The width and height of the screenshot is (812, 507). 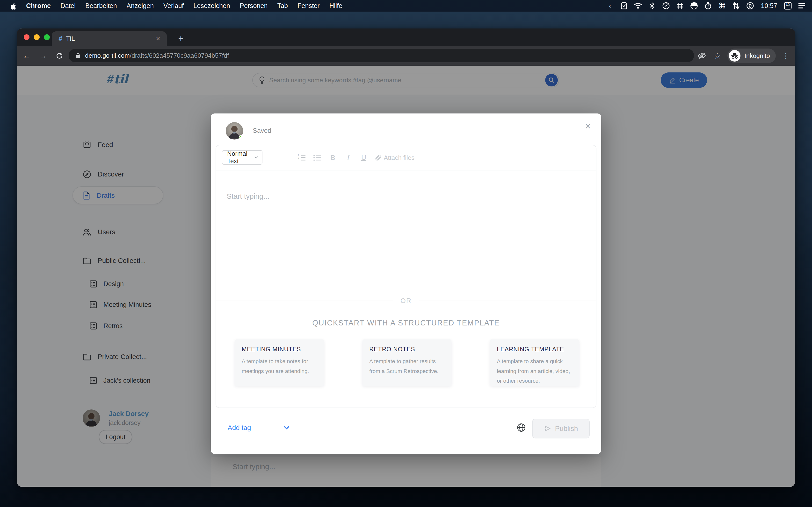 I want to click on text-caret, so click(x=226, y=196).